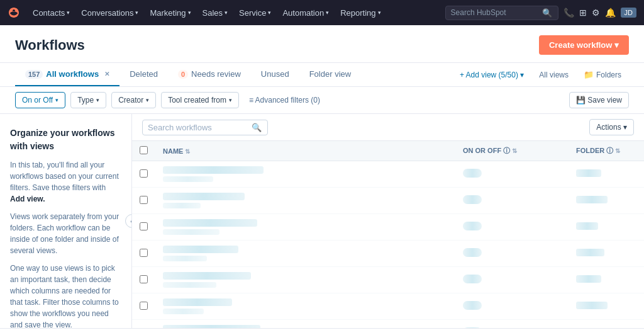 This screenshot has height=335, width=644. I want to click on nav-right: 🔍 📞 ⊞ ⚙ 🔔 JD, so click(541, 13).